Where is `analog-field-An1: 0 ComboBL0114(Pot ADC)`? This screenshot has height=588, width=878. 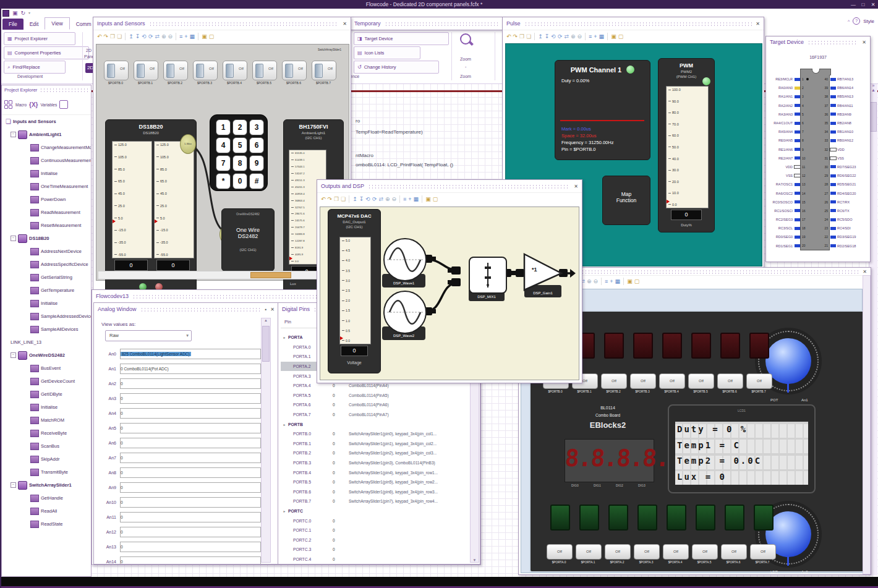
analog-field-An1: 0 ComboBL0114(Pot ADC) is located at coordinates (190, 369).